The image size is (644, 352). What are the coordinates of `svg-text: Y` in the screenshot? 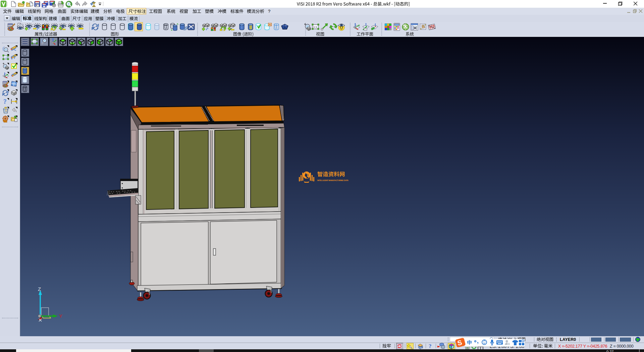 It's located at (61, 316).